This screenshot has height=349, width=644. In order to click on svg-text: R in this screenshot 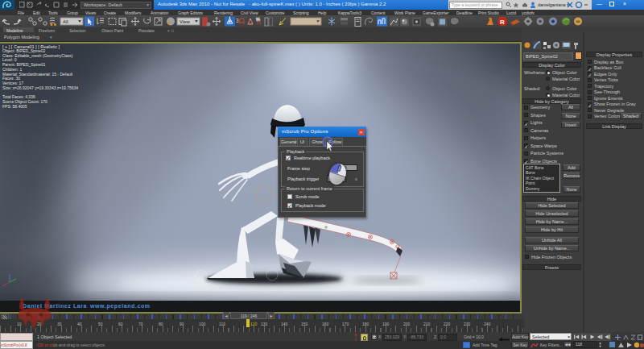, I will do `click(502, 23)`.